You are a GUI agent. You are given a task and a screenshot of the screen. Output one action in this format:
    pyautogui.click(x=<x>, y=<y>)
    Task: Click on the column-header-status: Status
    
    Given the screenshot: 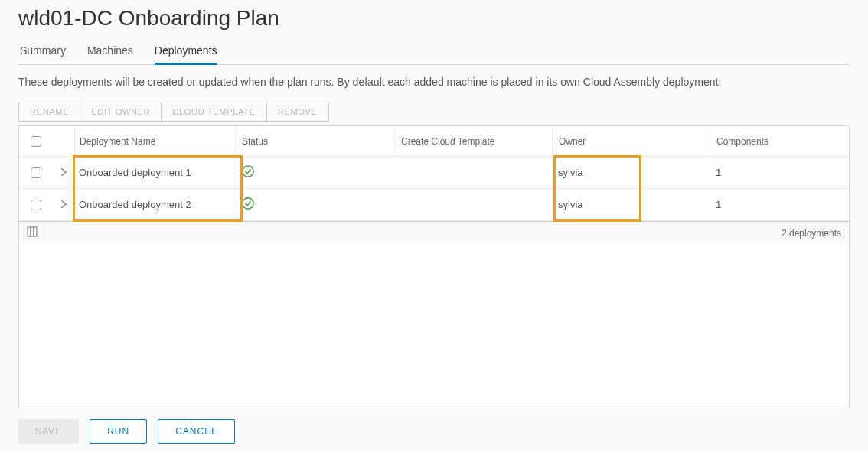 What is the action you would take?
    pyautogui.click(x=315, y=141)
    